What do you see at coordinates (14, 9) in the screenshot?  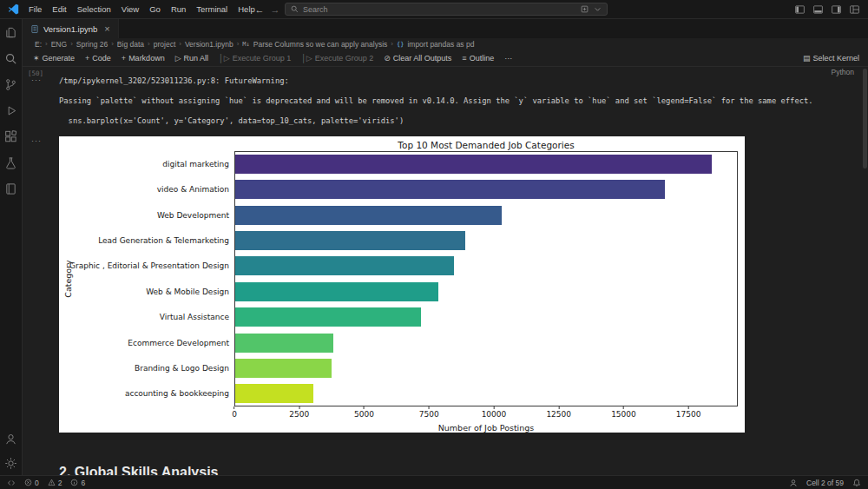 I see `vscode-logo-icon` at bounding box center [14, 9].